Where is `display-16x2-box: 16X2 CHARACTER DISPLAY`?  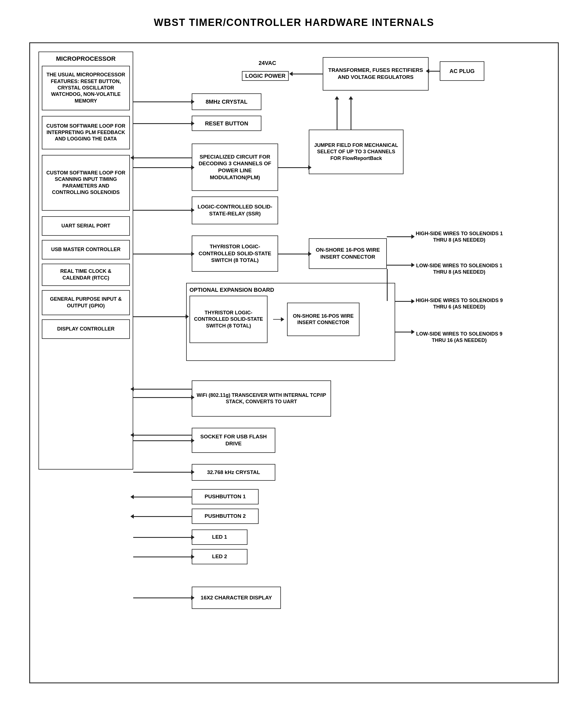 display-16x2-box: 16X2 CHARACTER DISPLAY is located at coordinates (236, 598).